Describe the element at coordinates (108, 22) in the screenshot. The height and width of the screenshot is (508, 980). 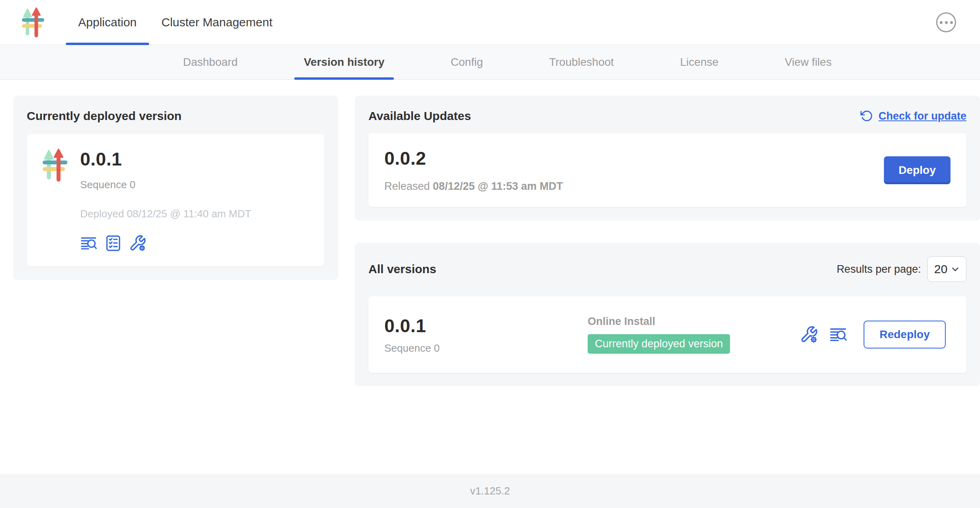
I see `tab-application: Application` at that location.